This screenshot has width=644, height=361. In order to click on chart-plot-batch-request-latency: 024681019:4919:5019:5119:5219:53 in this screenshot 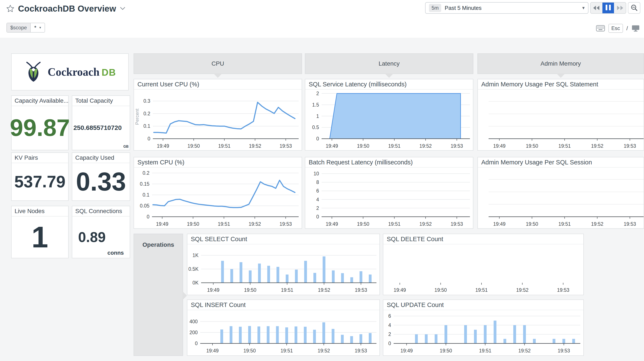, I will do `click(389, 198)`.